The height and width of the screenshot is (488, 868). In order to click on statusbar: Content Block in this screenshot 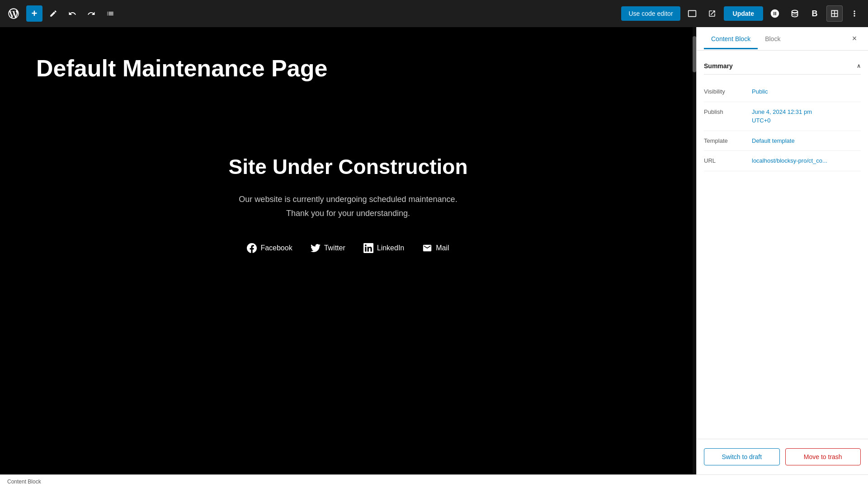, I will do `click(434, 481)`.